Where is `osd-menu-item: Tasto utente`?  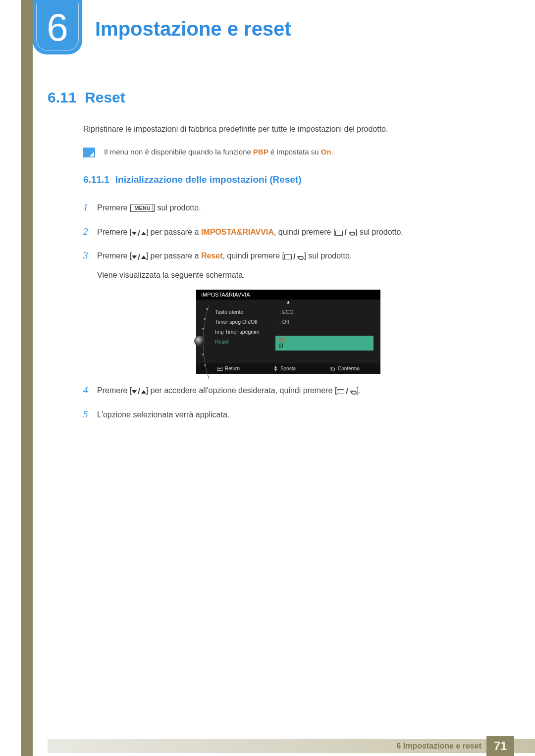
osd-menu-item: Tasto utente is located at coordinates (245, 312).